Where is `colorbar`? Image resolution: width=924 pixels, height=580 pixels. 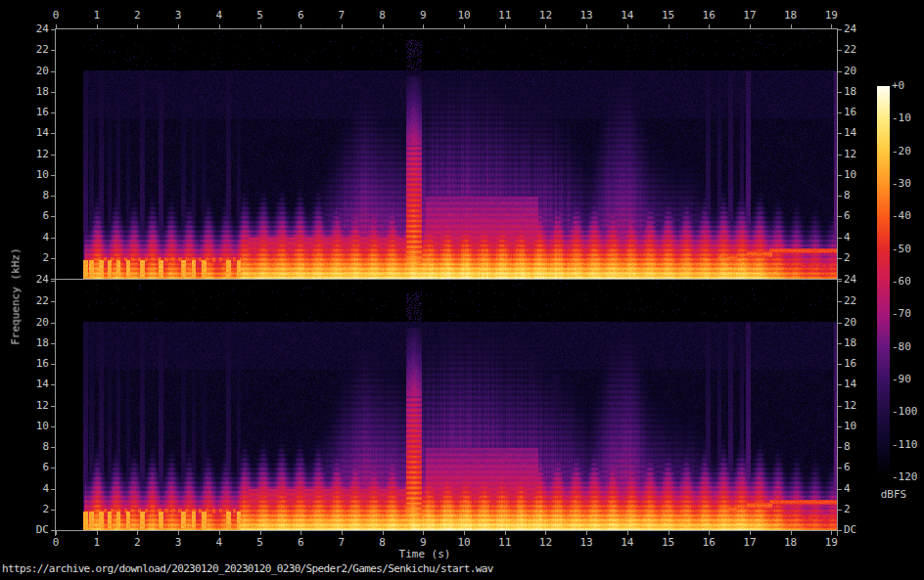
colorbar is located at coordinates (883, 282).